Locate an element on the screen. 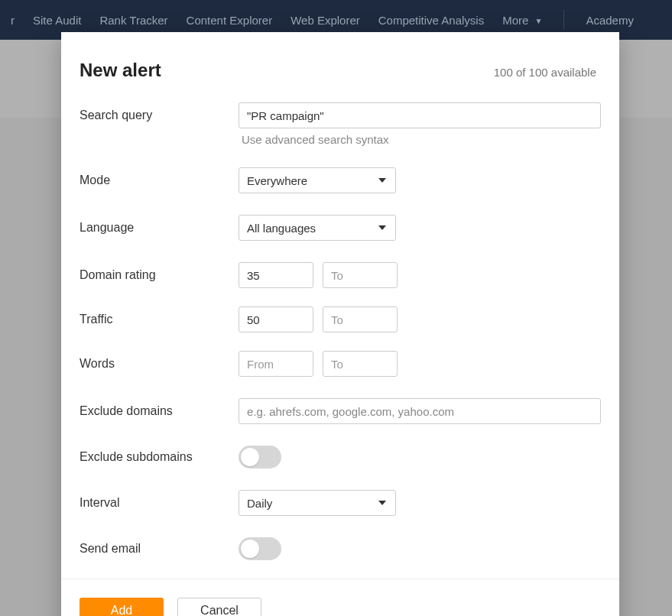 The height and width of the screenshot is (616, 672). nav-more-label: More is located at coordinates (515, 20).